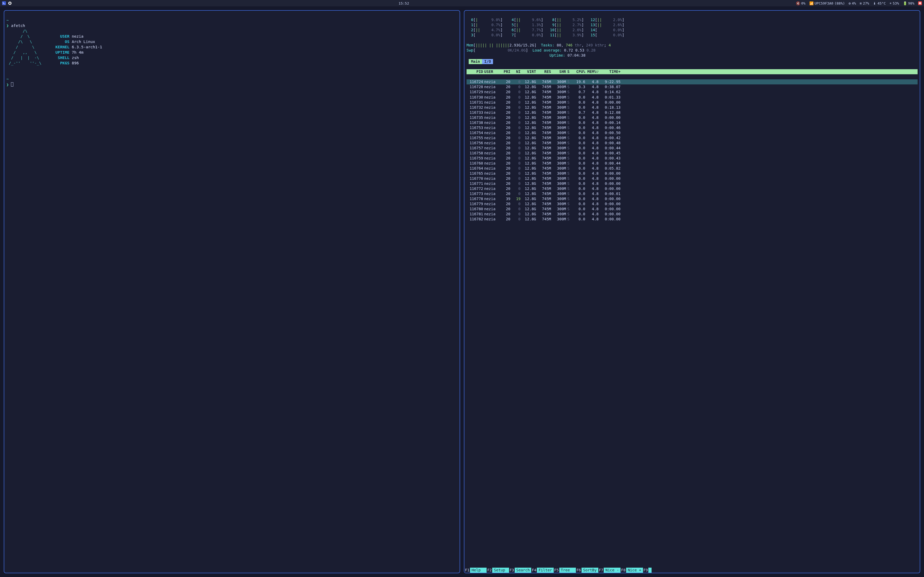 Image resolution: width=924 pixels, height=577 pixels. I want to click on table-row: 116771nezia20012.8G745M300MS0.04.80:00.0…, so click(692, 184).